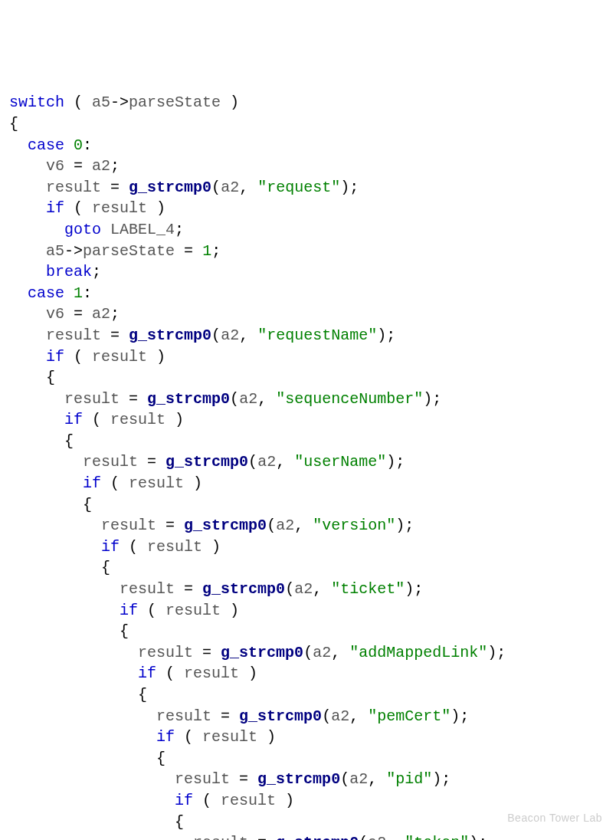  I want to click on str-addMappedLink: "addMappedLink", so click(418, 653).